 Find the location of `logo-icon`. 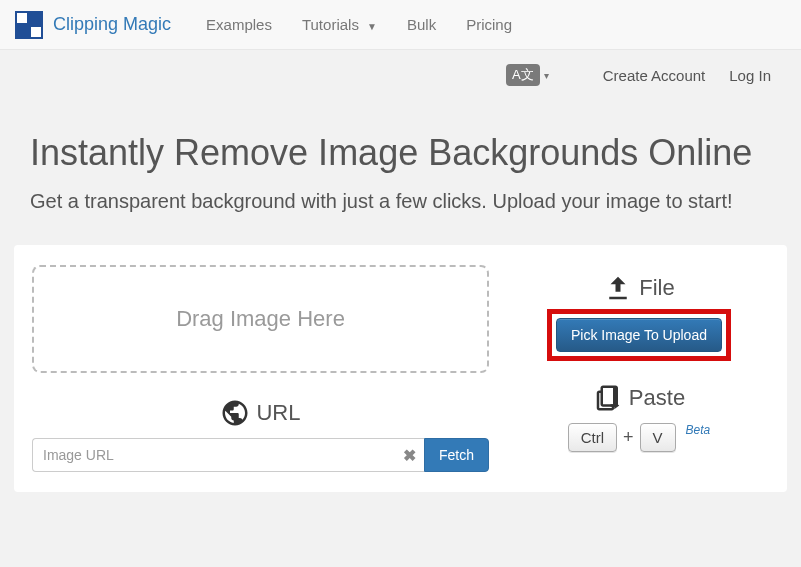

logo-icon is located at coordinates (29, 25).